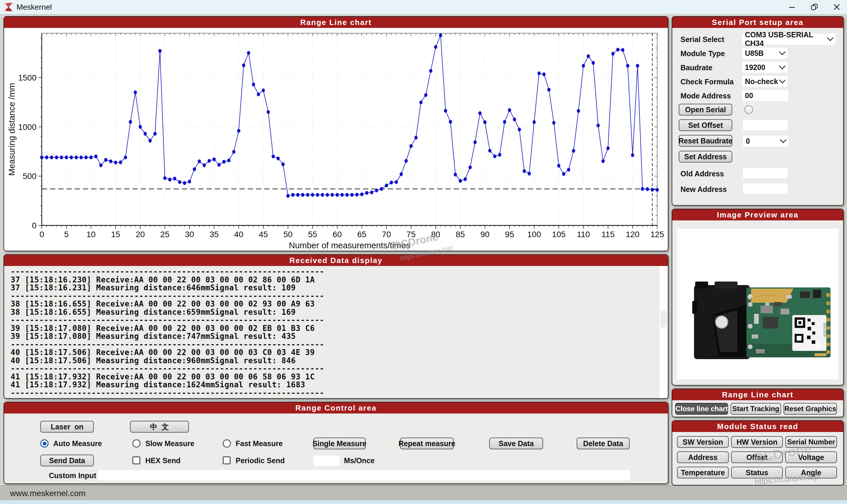 Image resolution: width=847 pixels, height=504 pixels. What do you see at coordinates (757, 457) in the screenshot?
I see `offset-button: Offset` at bounding box center [757, 457].